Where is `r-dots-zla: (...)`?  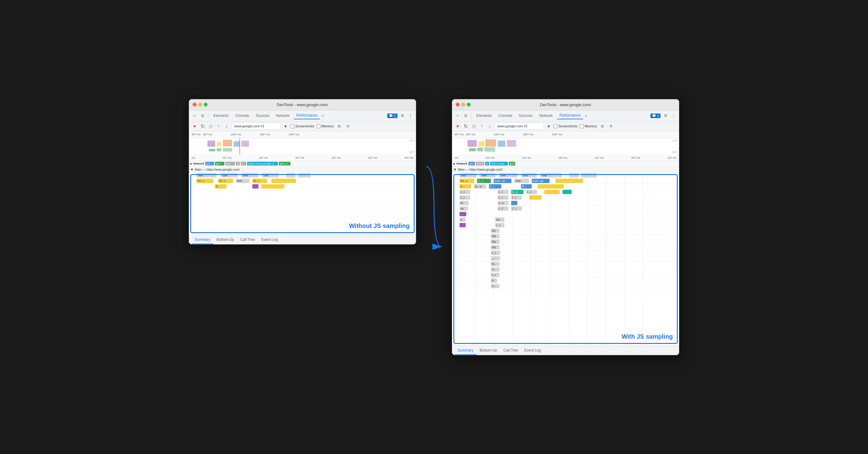 r-dots-zla: (...) is located at coordinates (500, 225).